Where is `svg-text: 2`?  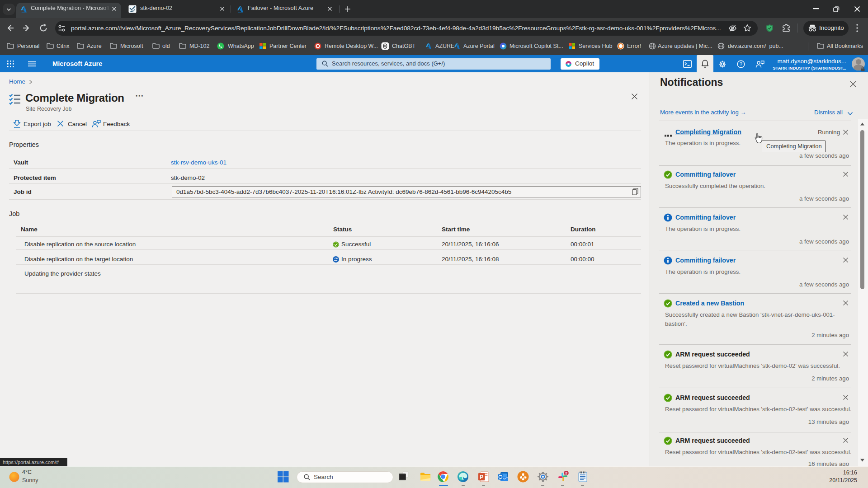 svg-text: 2 is located at coordinates (566, 473).